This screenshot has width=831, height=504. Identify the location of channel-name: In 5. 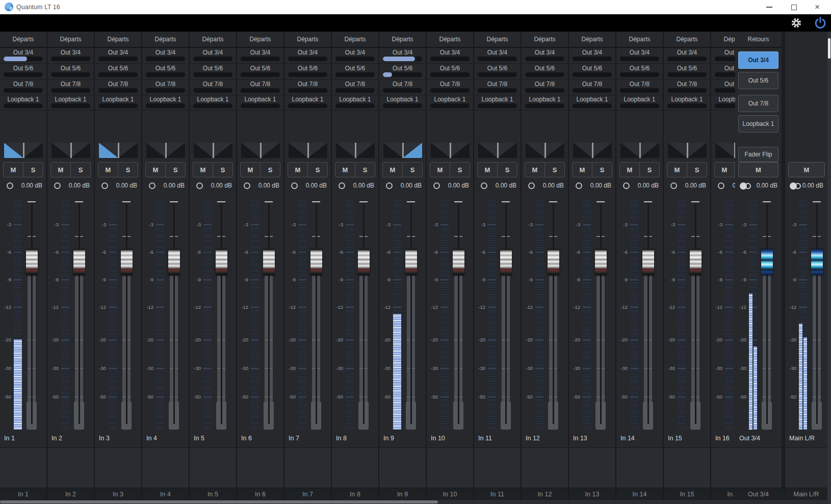
(199, 438).